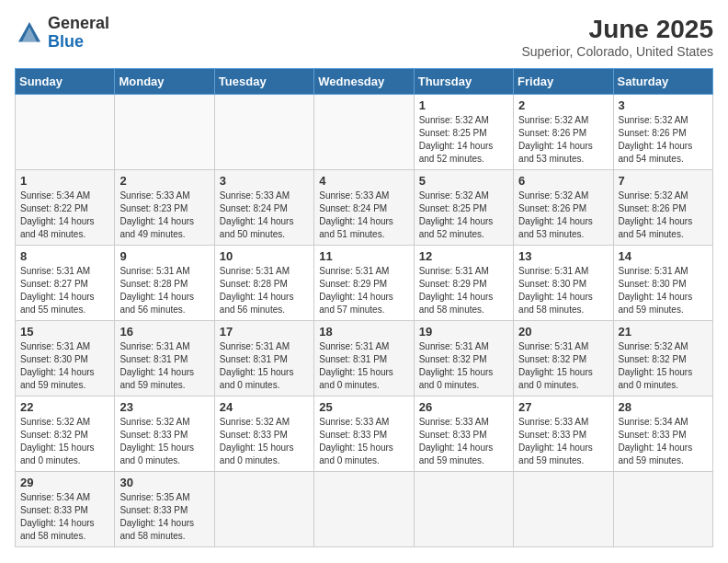 This screenshot has width=728, height=563. Describe the element at coordinates (64, 180) in the screenshot. I see `day-number: 1` at that location.